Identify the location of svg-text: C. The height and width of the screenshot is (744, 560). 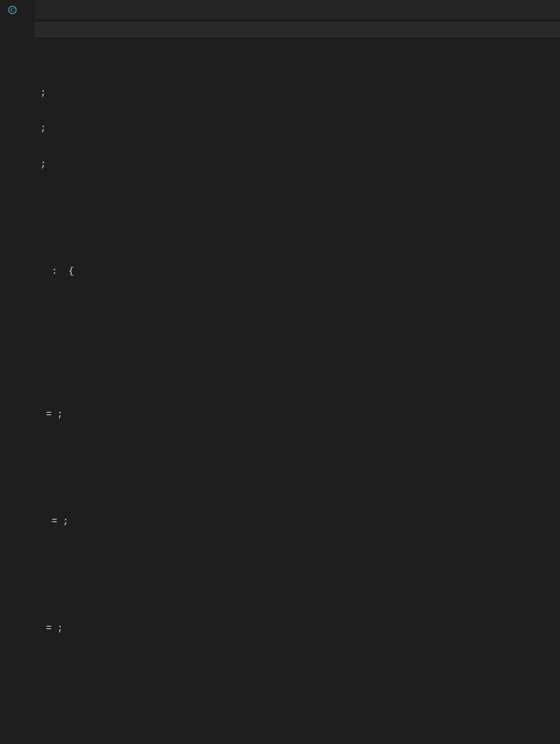
(12, 10).